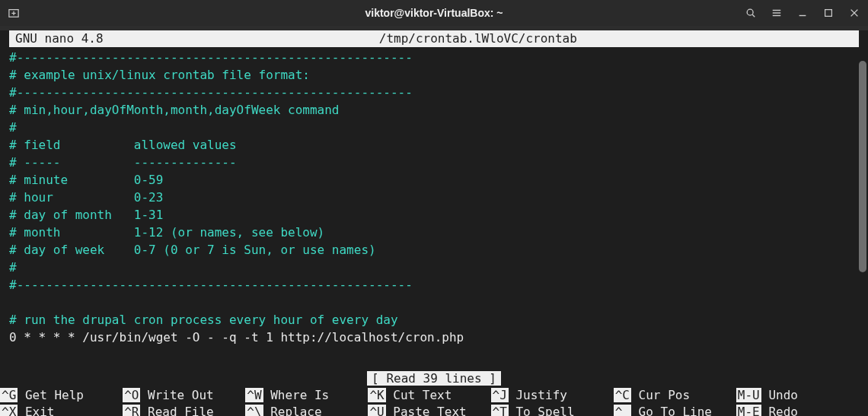  Describe the element at coordinates (434, 179) in the screenshot. I see `editor-line: # minute 0-59` at that location.